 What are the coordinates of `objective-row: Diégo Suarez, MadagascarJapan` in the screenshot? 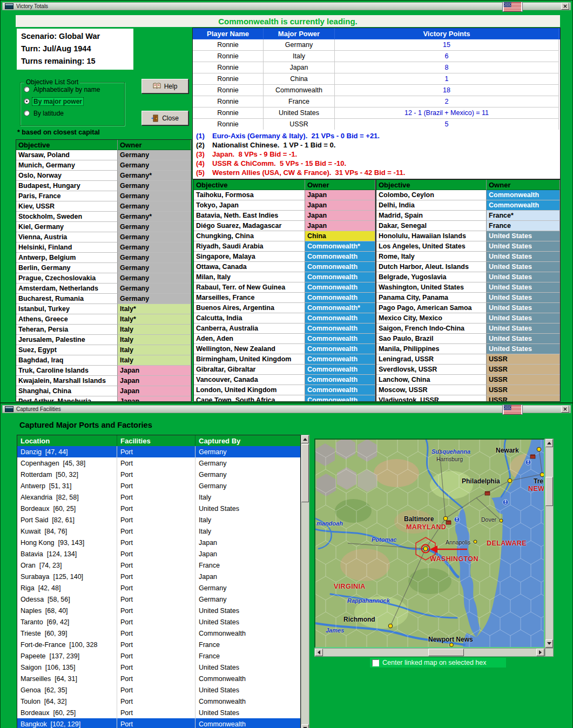 It's located at (285, 226).